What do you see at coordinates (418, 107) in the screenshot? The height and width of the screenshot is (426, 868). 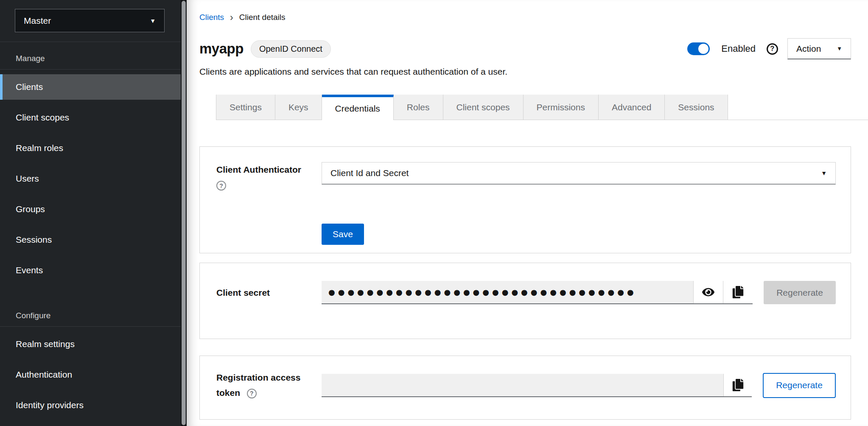 I see `tab-roles: Roles` at bounding box center [418, 107].